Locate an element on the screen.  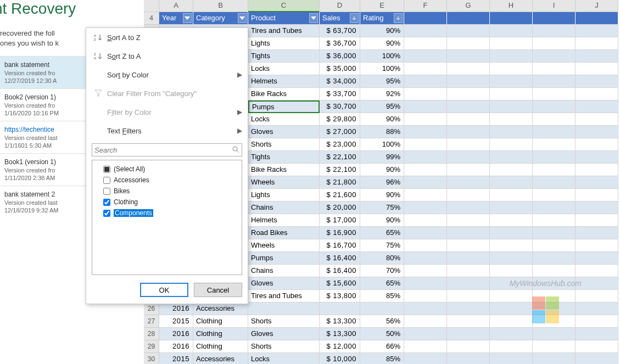
cell-rating: 85% is located at coordinates (382, 359).